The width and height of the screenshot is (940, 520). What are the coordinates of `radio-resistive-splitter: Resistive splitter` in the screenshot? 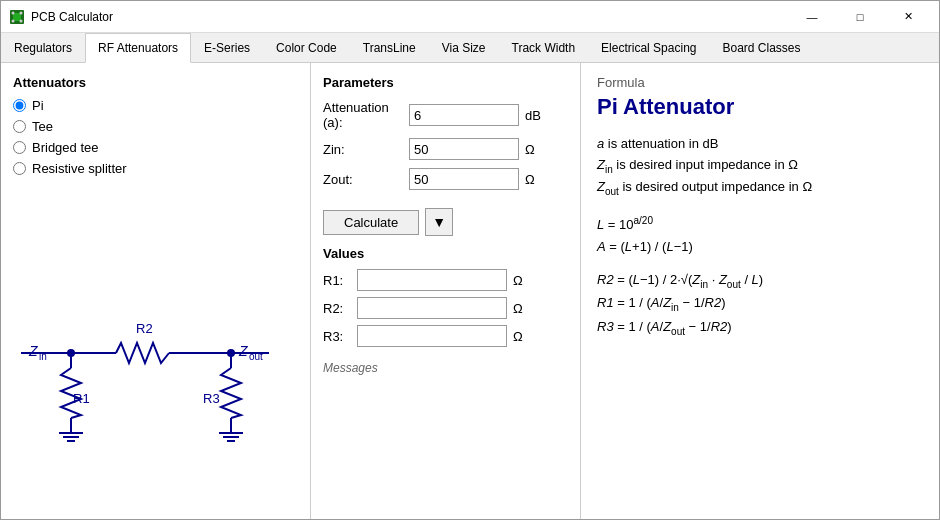 It's located at (156, 168).